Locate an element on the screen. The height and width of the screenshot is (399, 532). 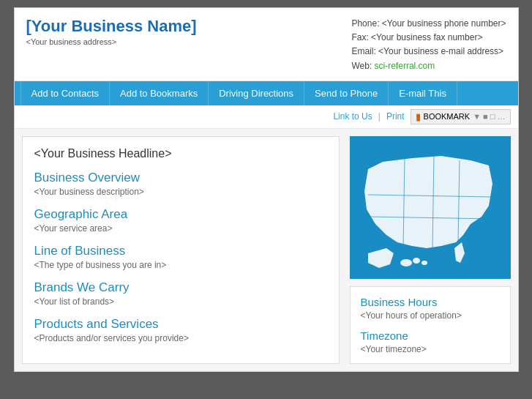
web-link: sci-referral.com is located at coordinates (405, 66).